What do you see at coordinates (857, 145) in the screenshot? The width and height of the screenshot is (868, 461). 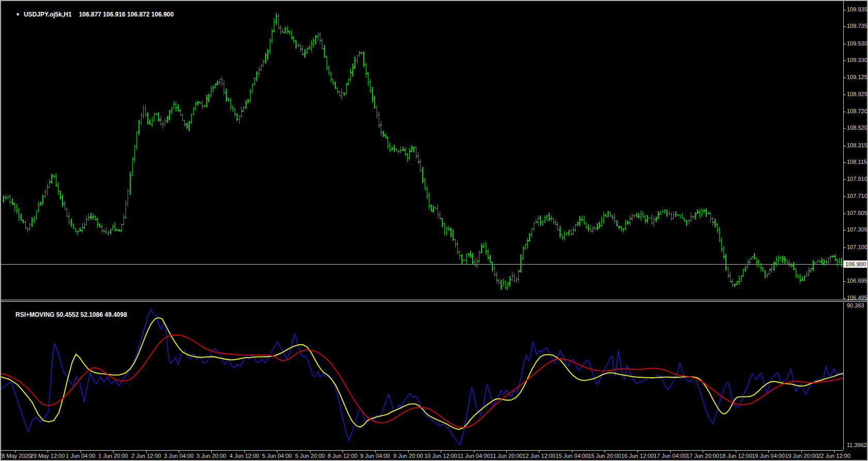 I see `price-label: 108.315` at bounding box center [857, 145].